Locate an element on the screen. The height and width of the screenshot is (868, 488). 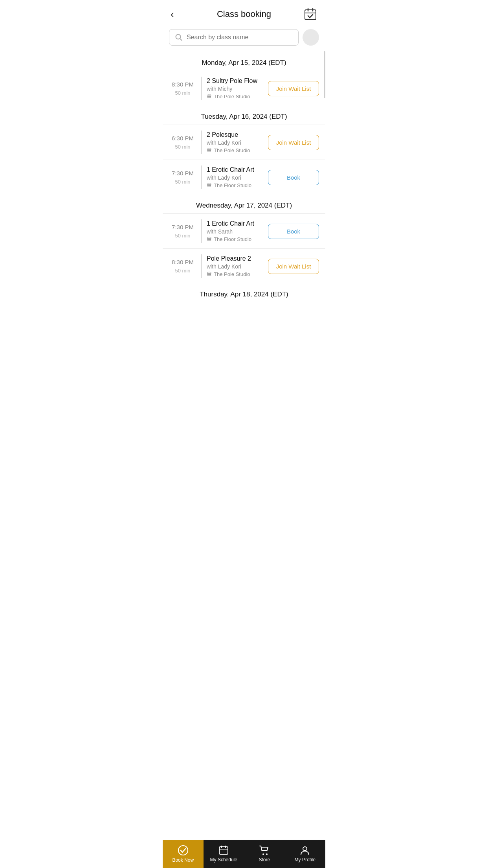
class-row: 7:30 PM 50 min 1 Erotic Chair Art with S… is located at coordinates (244, 231).